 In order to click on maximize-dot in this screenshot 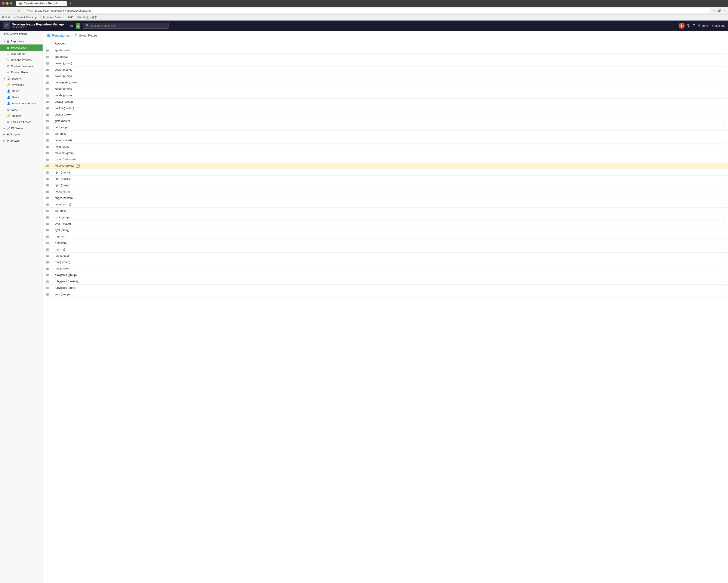, I will do `click(11, 3)`.